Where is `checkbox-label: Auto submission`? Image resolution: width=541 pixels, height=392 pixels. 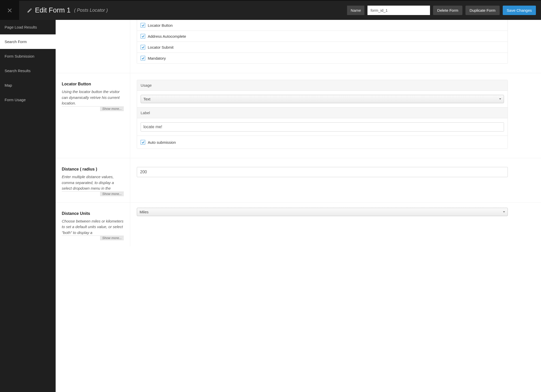
checkbox-label: Auto submission is located at coordinates (162, 142).